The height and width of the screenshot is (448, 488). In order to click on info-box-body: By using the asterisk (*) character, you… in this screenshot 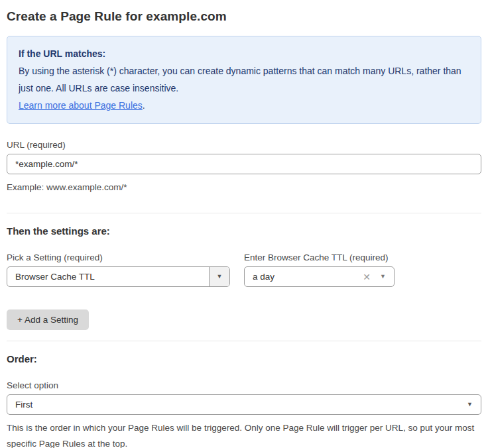, I will do `click(244, 88)`.